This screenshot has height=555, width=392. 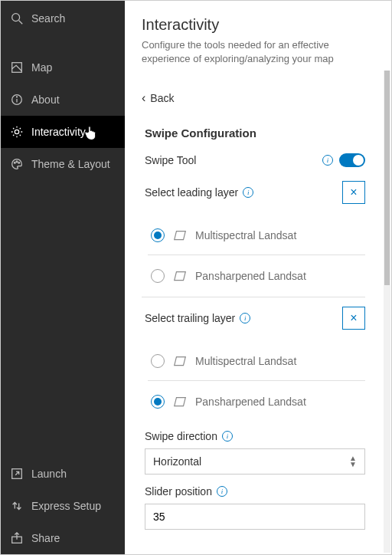 What do you see at coordinates (46, 538) in the screenshot?
I see `sidebar-item-label: Share` at bounding box center [46, 538].